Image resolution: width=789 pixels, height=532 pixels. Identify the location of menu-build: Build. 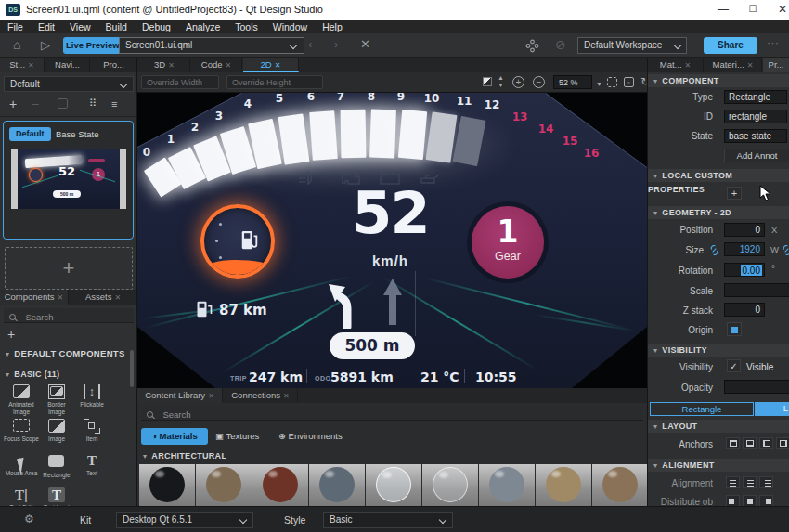
(117, 27).